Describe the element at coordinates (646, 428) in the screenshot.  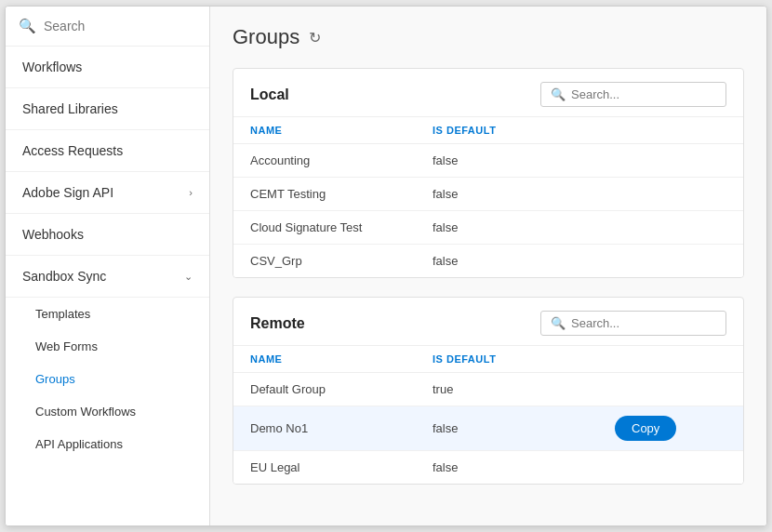
I see `copy-button: Copy` at that location.